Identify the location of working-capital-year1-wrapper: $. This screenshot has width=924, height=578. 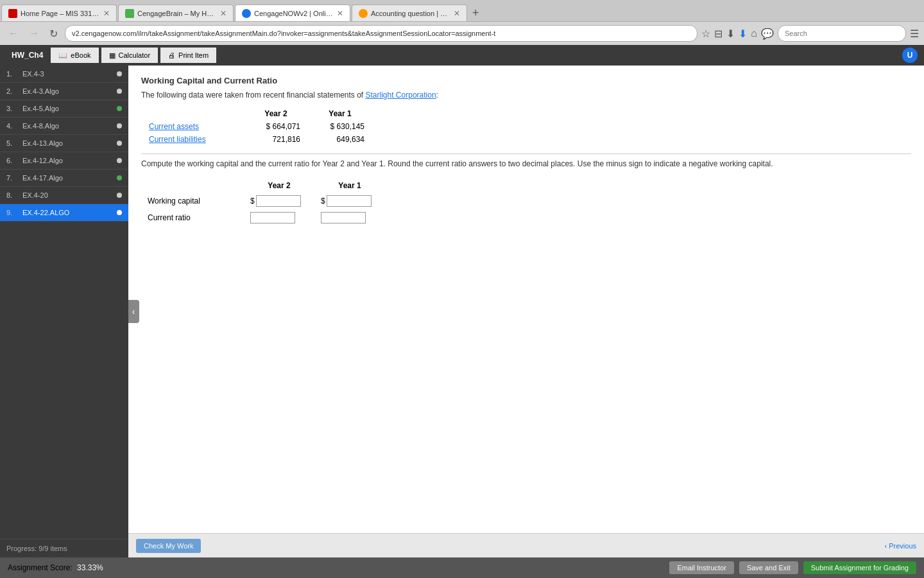
(350, 201).